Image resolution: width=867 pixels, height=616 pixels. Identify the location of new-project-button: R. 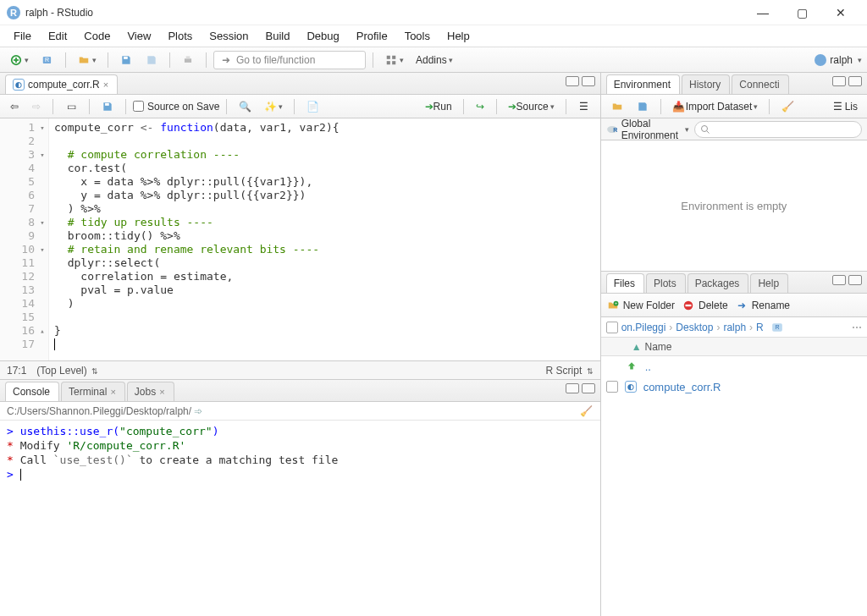
(47, 60).